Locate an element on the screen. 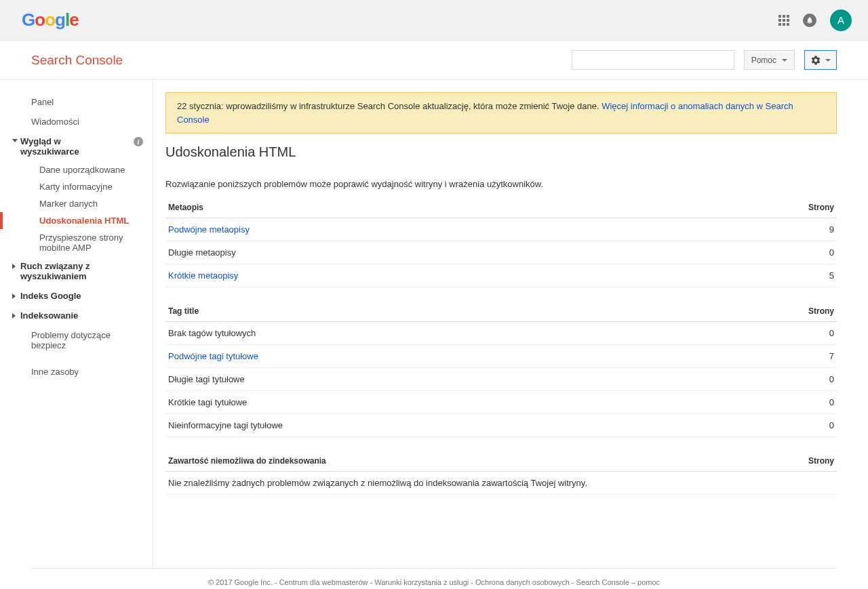  sidebar-group-label: Indeksowanie is located at coordinates (49, 316).